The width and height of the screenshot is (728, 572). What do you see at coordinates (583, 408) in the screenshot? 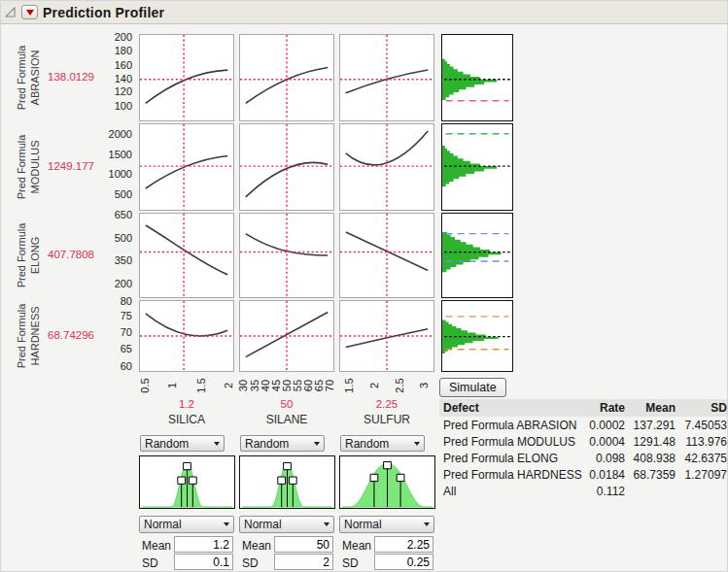
I see `defect-table-header: Defect Rate Mean SD` at bounding box center [583, 408].